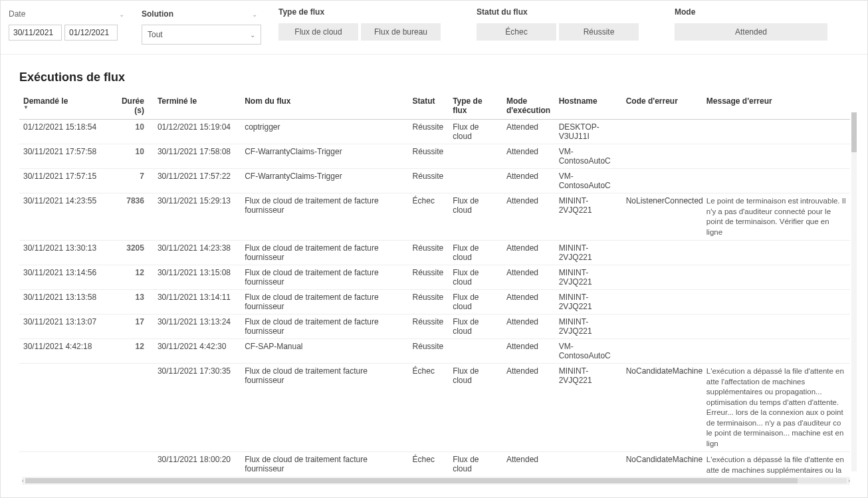 Image resolution: width=868 pixels, height=498 pixels. Describe the element at coordinates (776, 106) in the screenshot. I see `col-msg: Message d'erreur` at that location.